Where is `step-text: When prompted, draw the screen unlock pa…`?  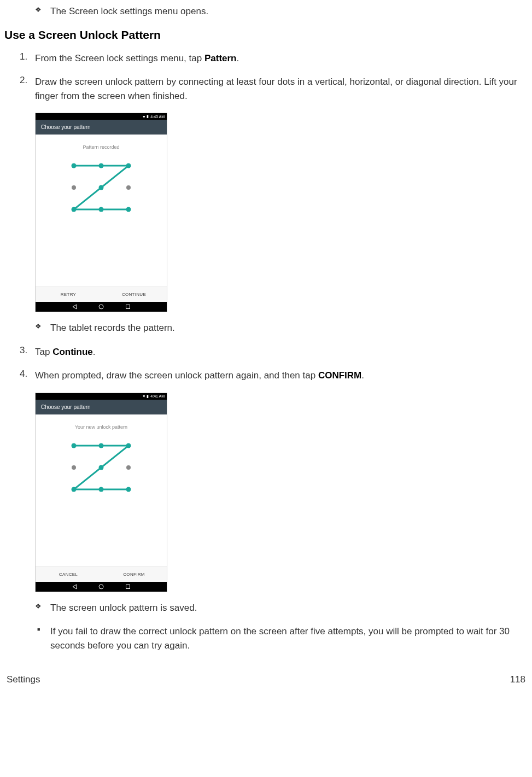
step-text: When prompted, draw the screen unlock pa… is located at coordinates (200, 376).